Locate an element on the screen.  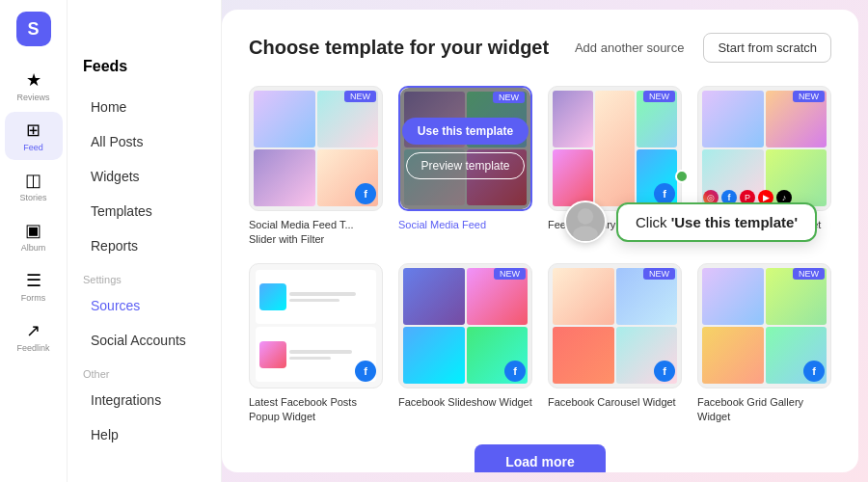
page-title: Choose template for your widget is located at coordinates (399, 48).